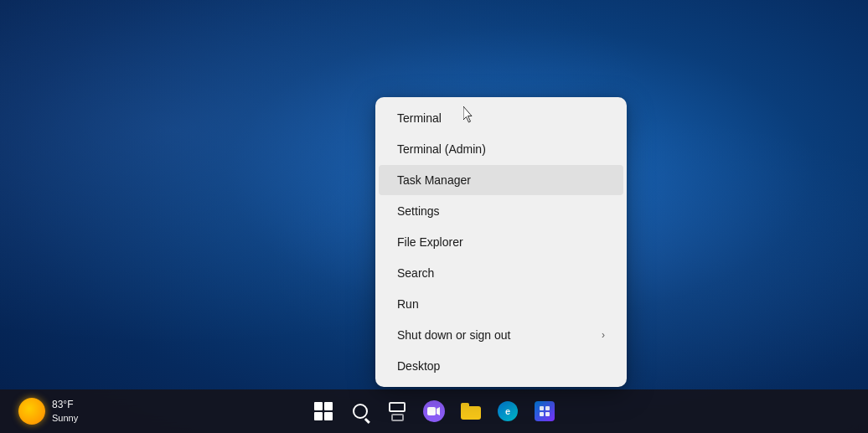 The image size is (868, 433). Describe the element at coordinates (32, 411) in the screenshot. I see `weather-sun-icon` at that location.